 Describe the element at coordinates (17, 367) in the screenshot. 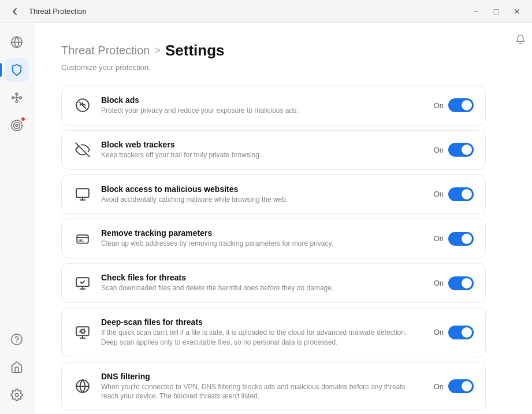

I see `home-icon` at that location.